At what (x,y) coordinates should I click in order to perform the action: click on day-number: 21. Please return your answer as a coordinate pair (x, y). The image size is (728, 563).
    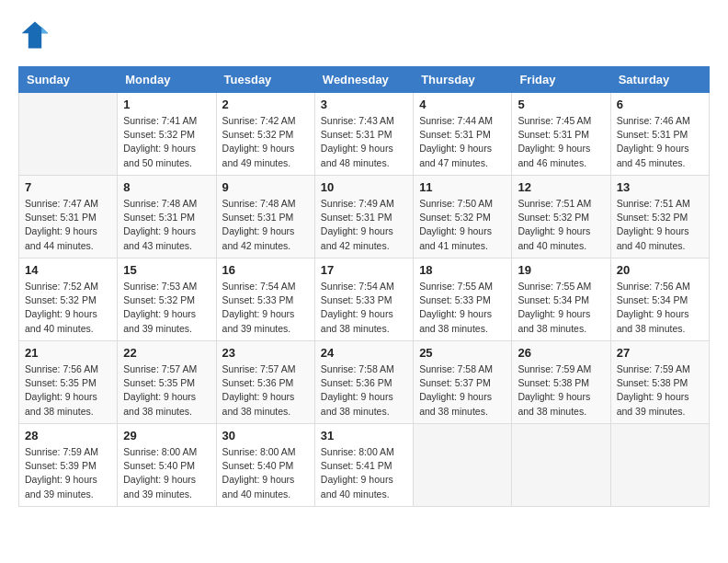
    Looking at the image, I should click on (68, 353).